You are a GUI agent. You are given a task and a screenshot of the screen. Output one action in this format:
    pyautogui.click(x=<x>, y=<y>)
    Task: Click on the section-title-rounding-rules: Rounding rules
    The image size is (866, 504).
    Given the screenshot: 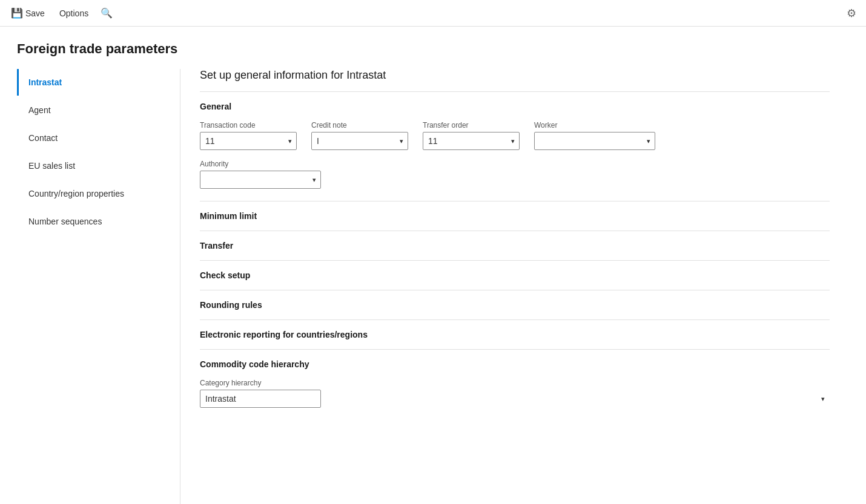 What is the action you would take?
    pyautogui.click(x=515, y=305)
    